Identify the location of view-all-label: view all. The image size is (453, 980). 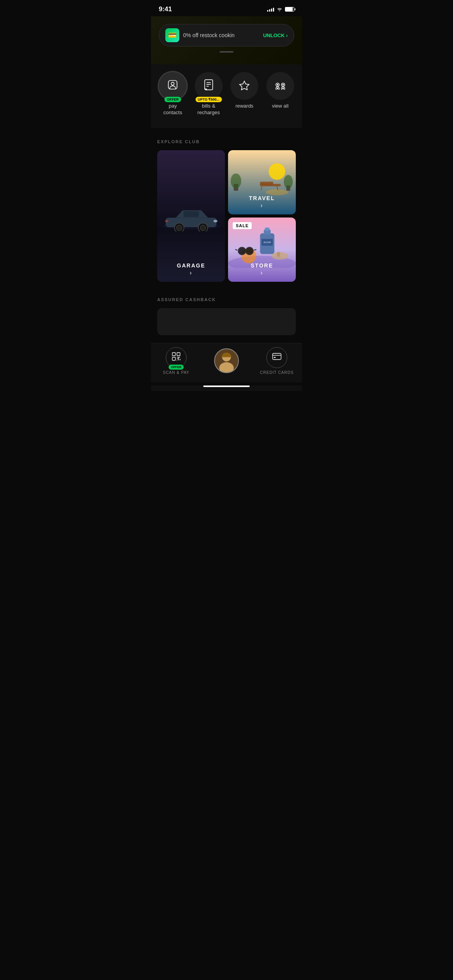
(280, 106).